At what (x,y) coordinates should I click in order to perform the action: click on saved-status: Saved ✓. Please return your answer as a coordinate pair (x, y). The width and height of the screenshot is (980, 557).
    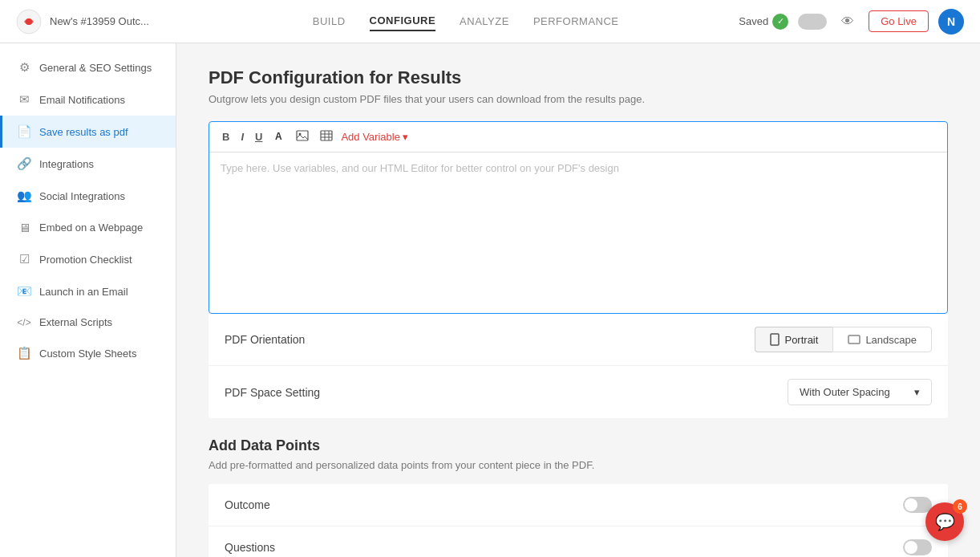
    Looking at the image, I should click on (763, 22).